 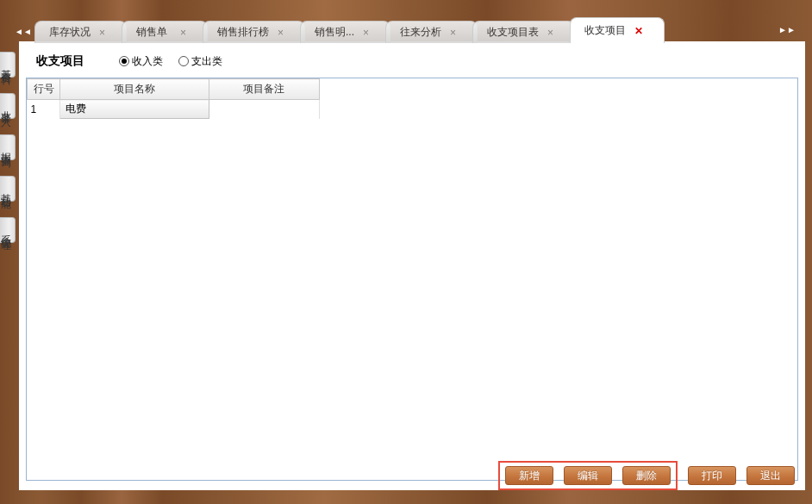 I want to click on items-table: 行号 项目名称 项目备注 1 电费, so click(x=173, y=98).